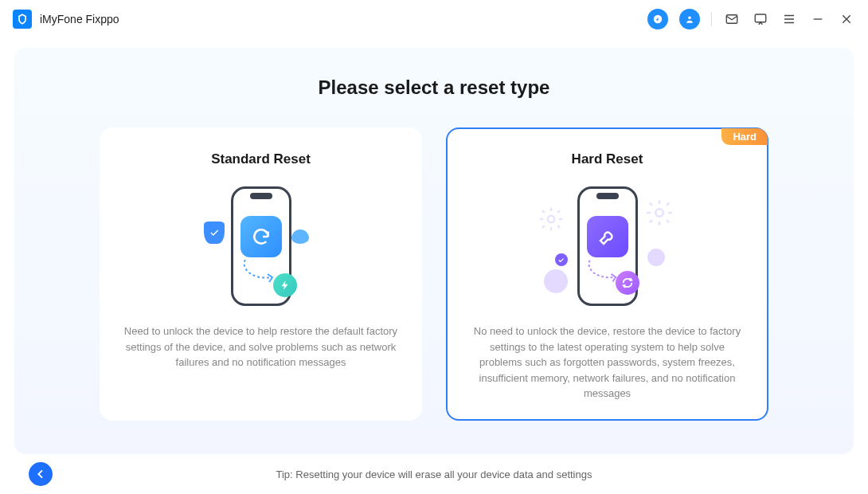 This screenshot has height=494, width=868. I want to click on card-standard-desc: Need to unlock the device to help restor…, so click(261, 347).